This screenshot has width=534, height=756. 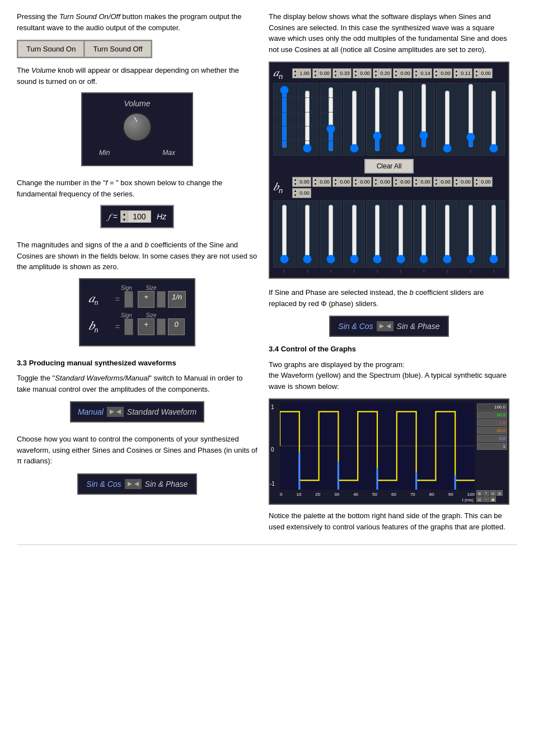 What do you see at coordinates (331, 119) in the screenshot?
I see `slider-a3` at bounding box center [331, 119].